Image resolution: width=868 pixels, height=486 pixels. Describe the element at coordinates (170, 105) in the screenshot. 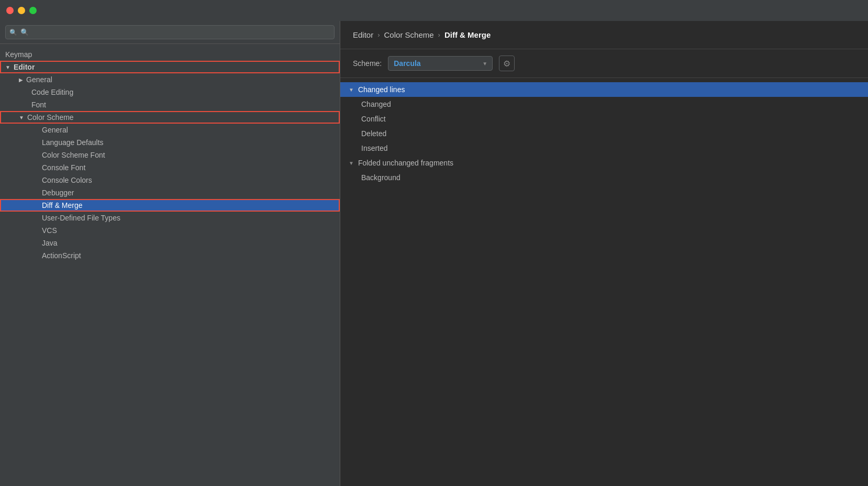

I see `sidebar-item-font: Font` at that location.